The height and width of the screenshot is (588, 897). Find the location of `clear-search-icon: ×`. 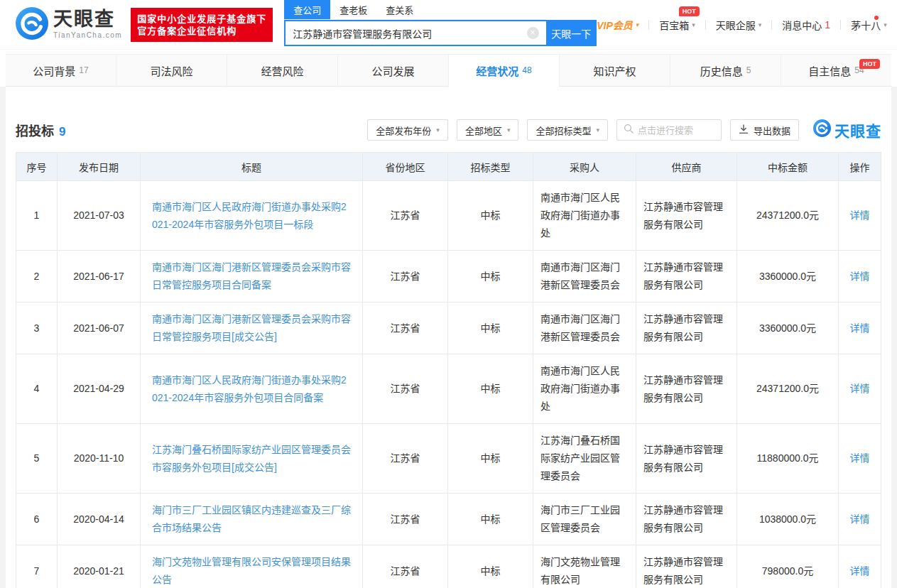

clear-search-icon: × is located at coordinates (533, 33).